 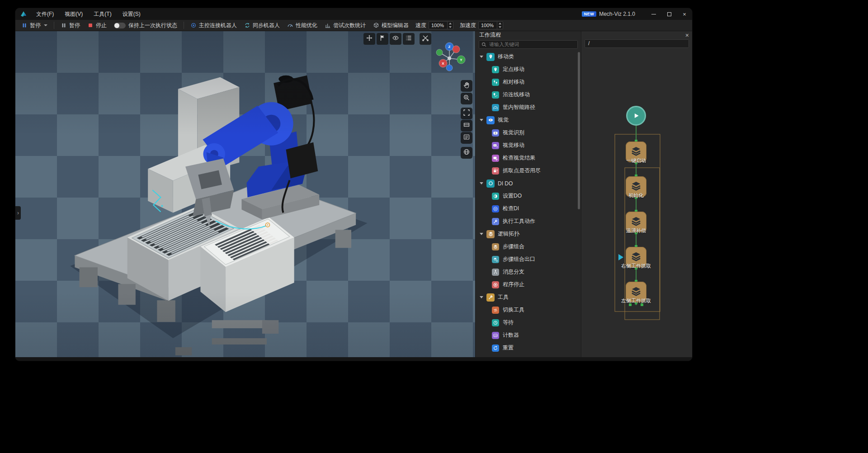 What do you see at coordinates (528, 323) in the screenshot?
I see `tree-item-4-1: 等待` at bounding box center [528, 323].